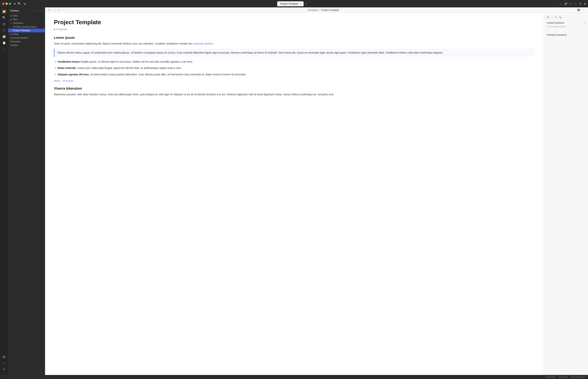 This screenshot has height=379, width=588. I want to click on close-icon: ×, so click(59, 10).